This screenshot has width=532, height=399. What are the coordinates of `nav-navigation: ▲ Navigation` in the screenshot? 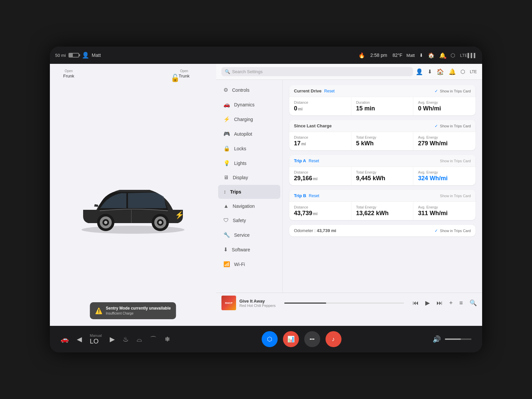 It's located at (249, 206).